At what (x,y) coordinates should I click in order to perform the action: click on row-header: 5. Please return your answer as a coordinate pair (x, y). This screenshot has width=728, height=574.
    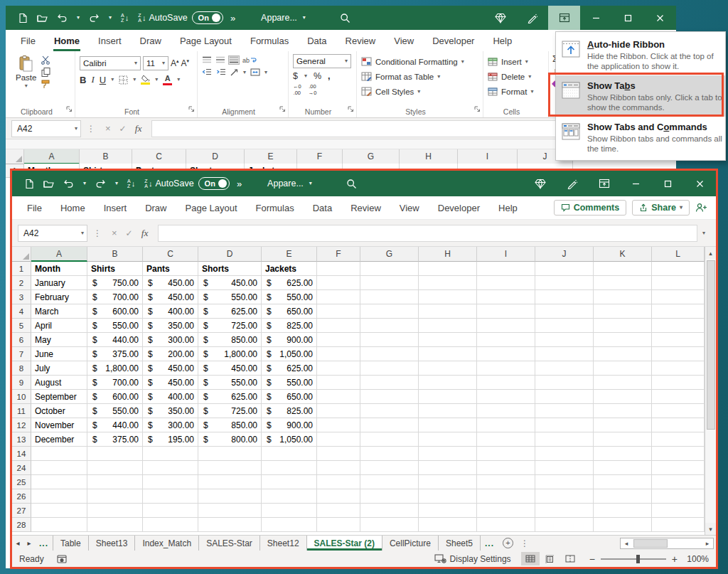
    Looking at the image, I should click on (21, 326).